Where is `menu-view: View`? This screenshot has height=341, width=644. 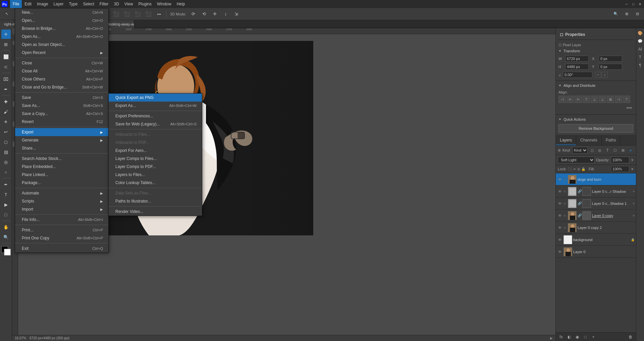 menu-view: View is located at coordinates (129, 4).